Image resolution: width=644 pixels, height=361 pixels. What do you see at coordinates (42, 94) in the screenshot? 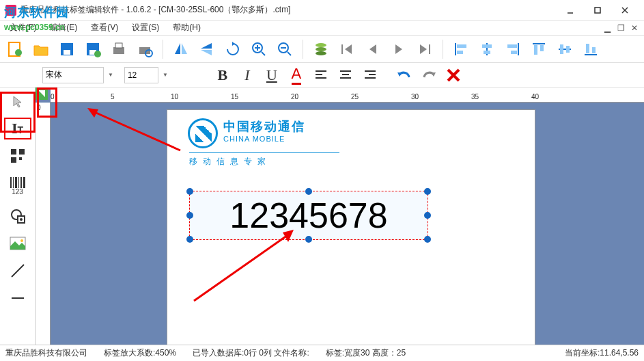
I see `ruler-origin-marker` at bounding box center [42, 94].